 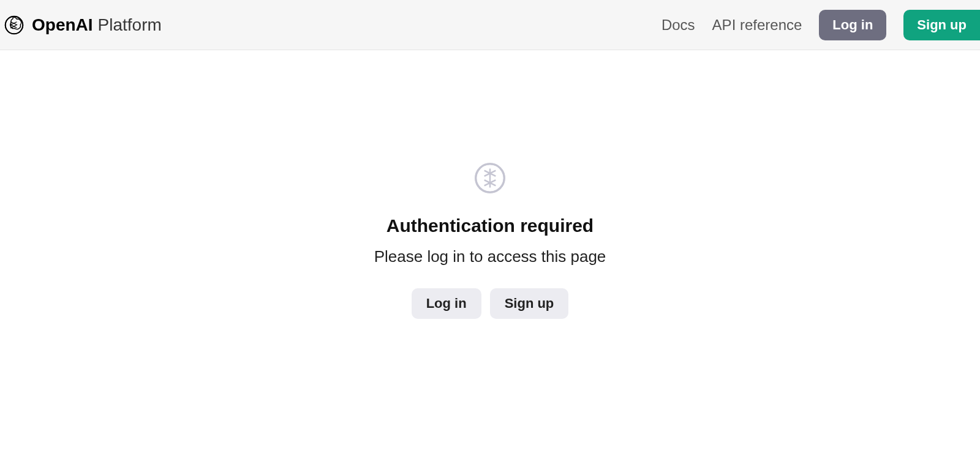 I want to click on brand-text: OpenAI Platform, so click(x=97, y=25).